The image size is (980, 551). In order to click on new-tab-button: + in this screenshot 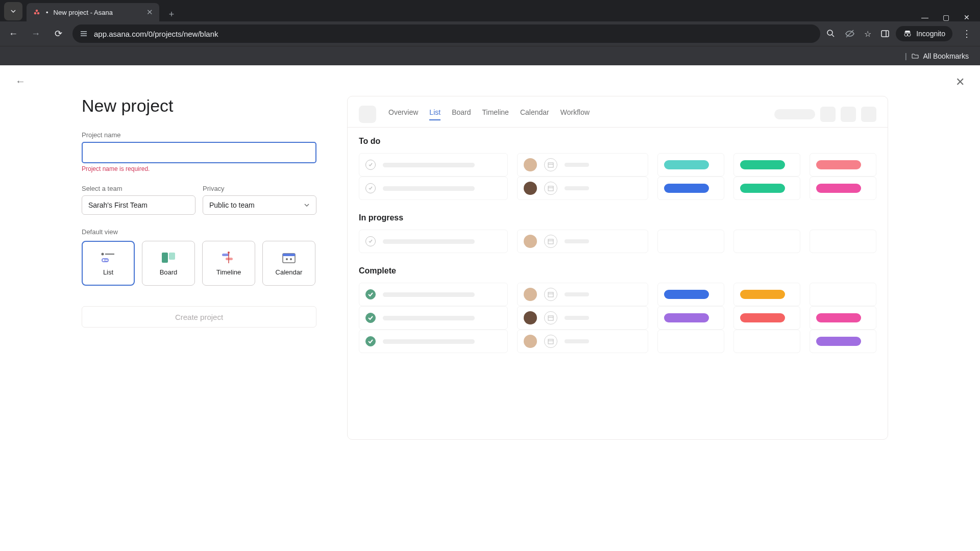, I will do `click(172, 14)`.